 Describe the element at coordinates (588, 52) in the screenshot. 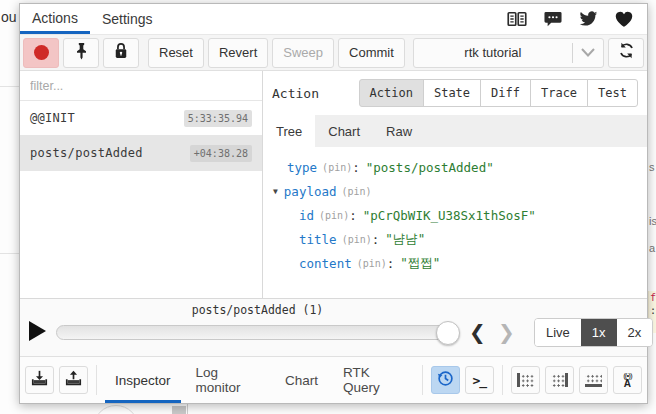

I see `chevron-down-icon` at that location.